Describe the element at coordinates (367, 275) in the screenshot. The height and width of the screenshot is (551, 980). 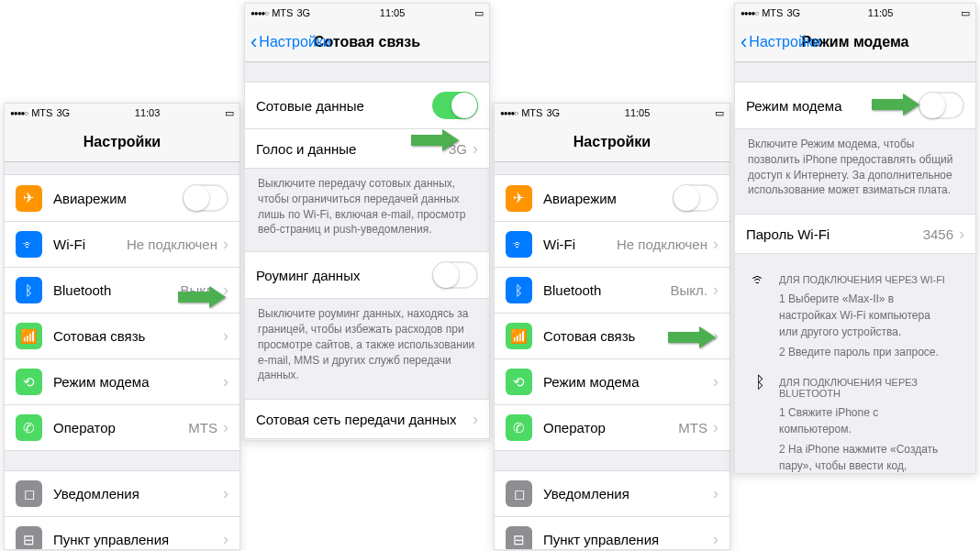
I see `row-roaming: Роуминг данных` at that location.